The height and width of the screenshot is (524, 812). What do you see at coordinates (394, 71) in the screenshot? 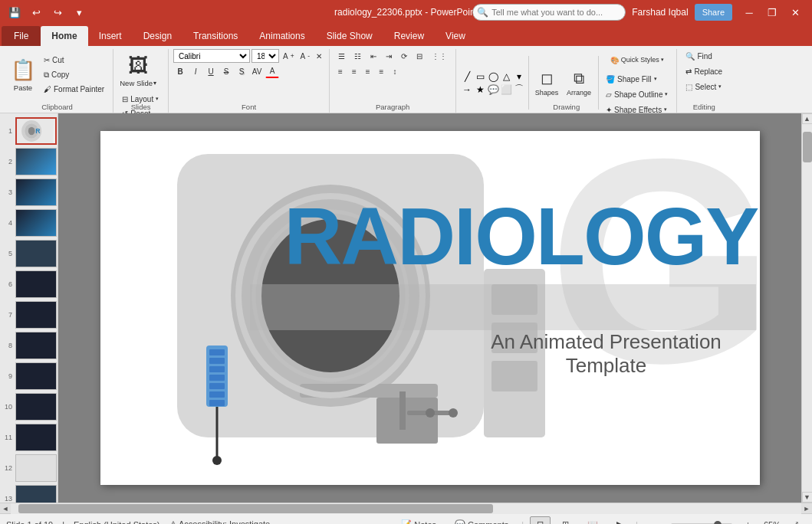
I see `line-spacing-button: ↕` at bounding box center [394, 71].